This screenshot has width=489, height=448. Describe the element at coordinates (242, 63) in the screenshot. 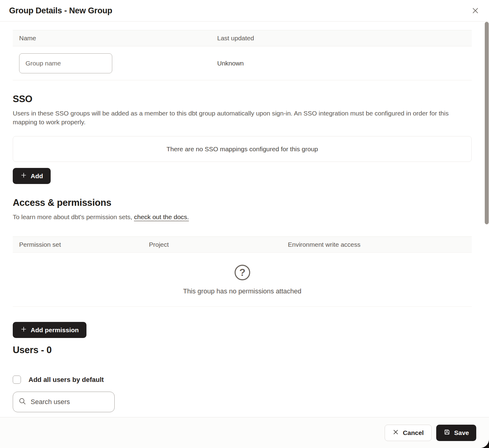

I see `name-table-row: Unknown` at that location.